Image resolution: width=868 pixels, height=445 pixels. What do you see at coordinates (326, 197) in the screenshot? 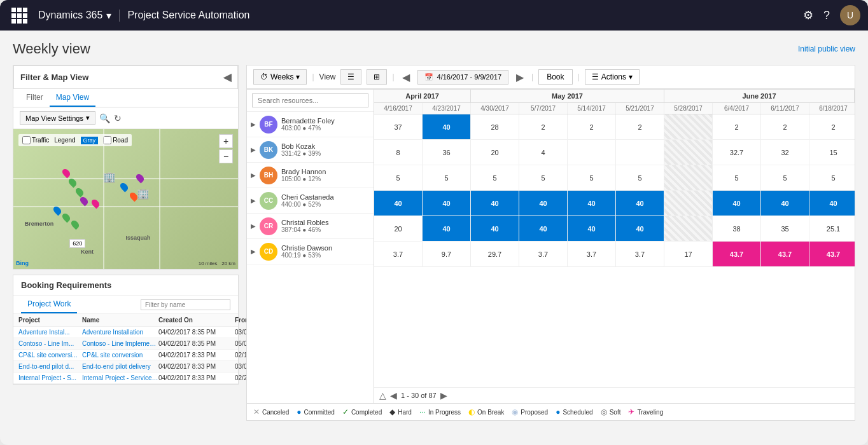
I see `resource-name: Cheri Castaneda` at bounding box center [326, 197].